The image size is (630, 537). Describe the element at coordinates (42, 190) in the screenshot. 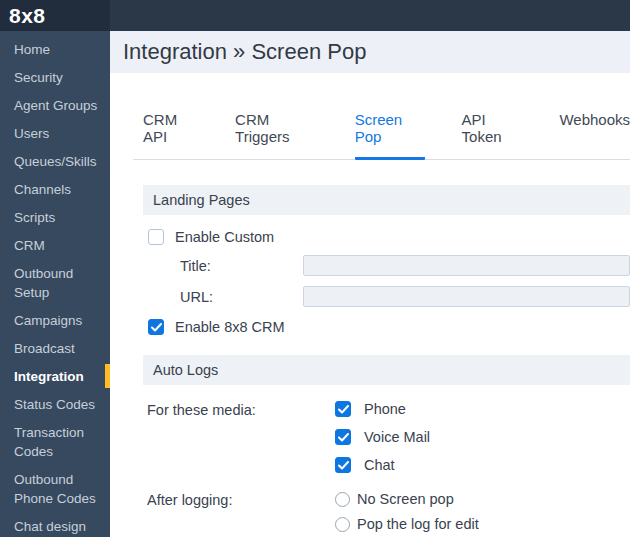

I see `sidebar-item-label: Channels` at that location.